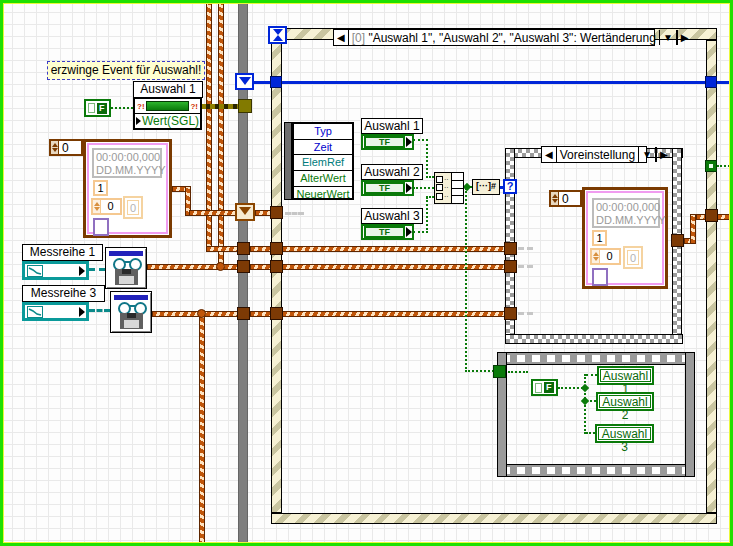 This screenshot has width=733, height=546. What do you see at coordinates (510, 314) in the screenshot?
I see `tunnel-case-row3` at bounding box center [510, 314].